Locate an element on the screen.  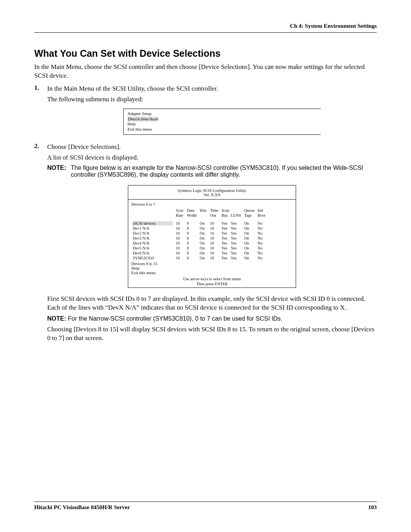
scsi-header: Out is located at coordinates (214, 216).